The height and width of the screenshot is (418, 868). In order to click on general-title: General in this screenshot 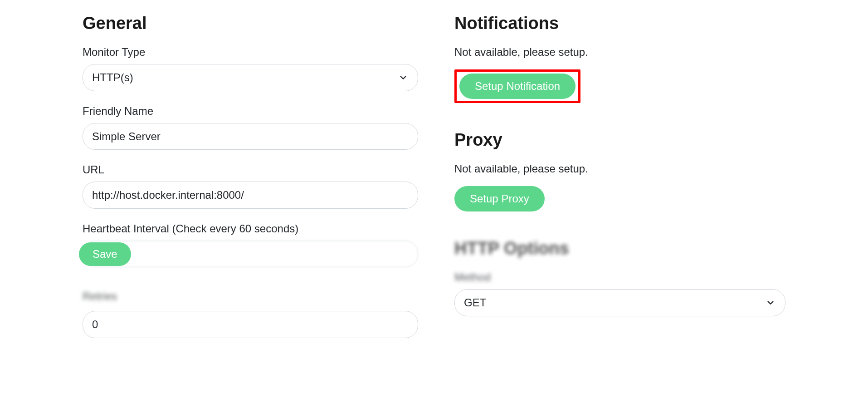, I will do `click(250, 24)`.